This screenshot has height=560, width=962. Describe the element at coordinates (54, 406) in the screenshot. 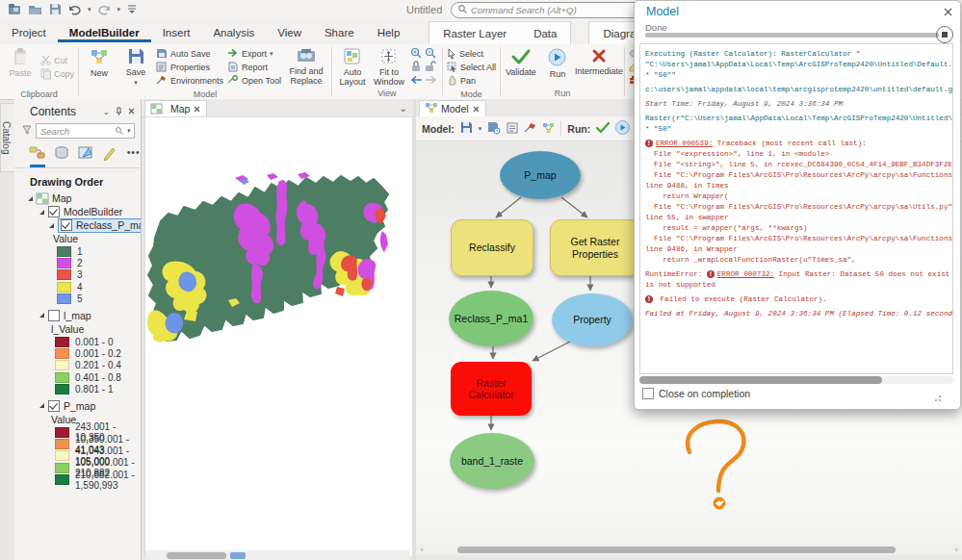

I see `pmap-checkbox` at that location.